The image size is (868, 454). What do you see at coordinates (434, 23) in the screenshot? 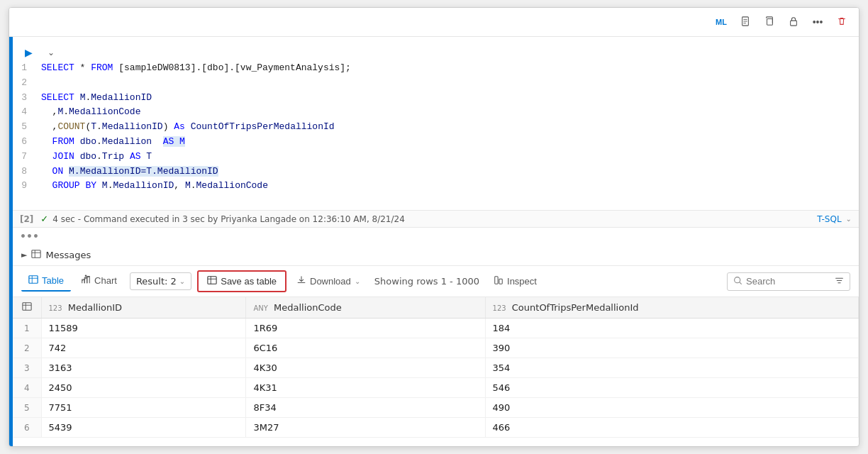
I see `top-toolbar: ML` at bounding box center [434, 23].